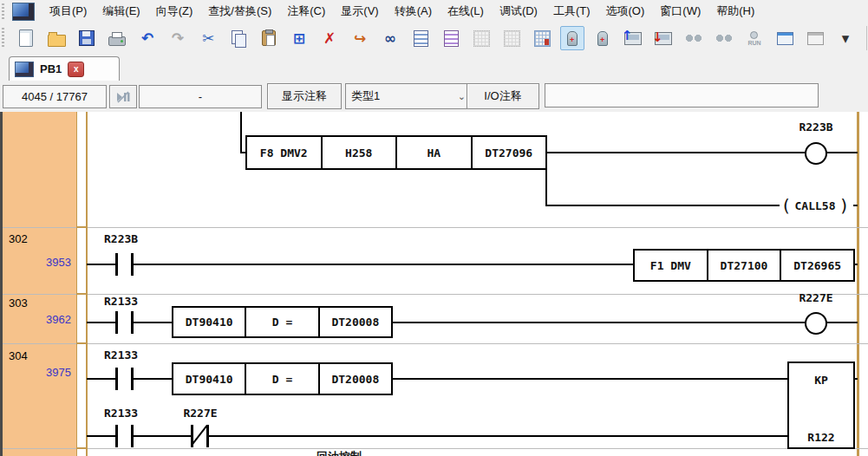  What do you see at coordinates (304, 96) in the screenshot?
I see `show-comment-button: 显示注释` at bounding box center [304, 96].